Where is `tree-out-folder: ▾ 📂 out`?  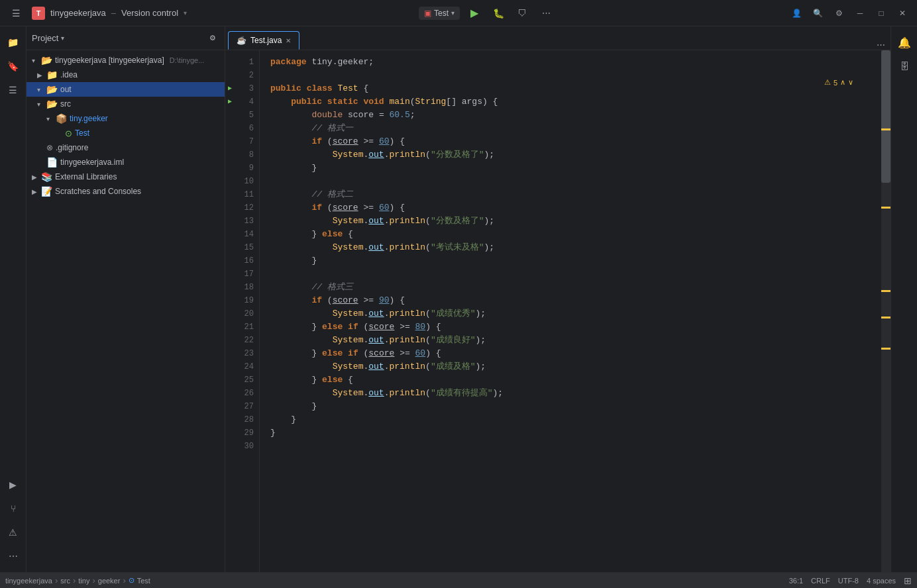
tree-out-folder: ▾ 📂 out is located at coordinates (126, 89).